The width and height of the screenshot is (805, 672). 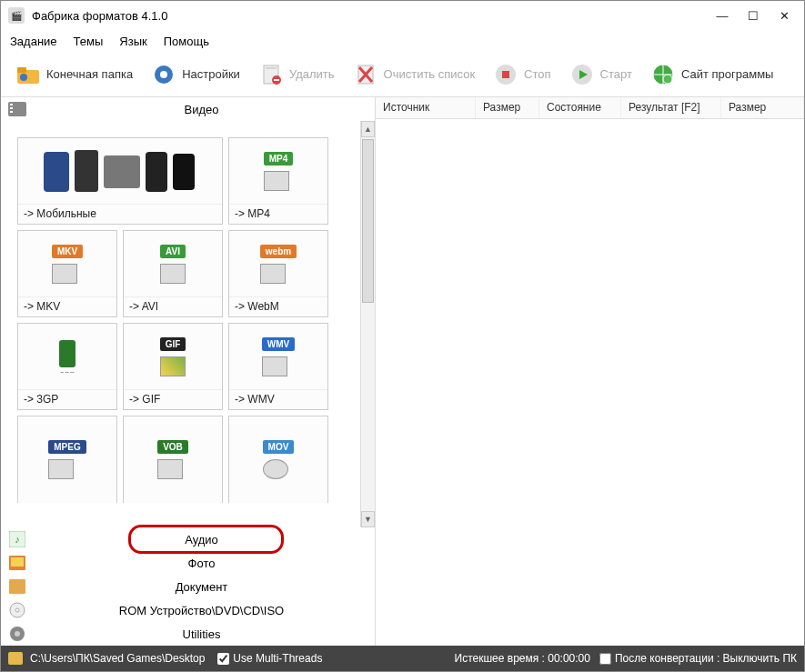 I want to click on tile-webm-label: -> WebM, so click(x=278, y=306).